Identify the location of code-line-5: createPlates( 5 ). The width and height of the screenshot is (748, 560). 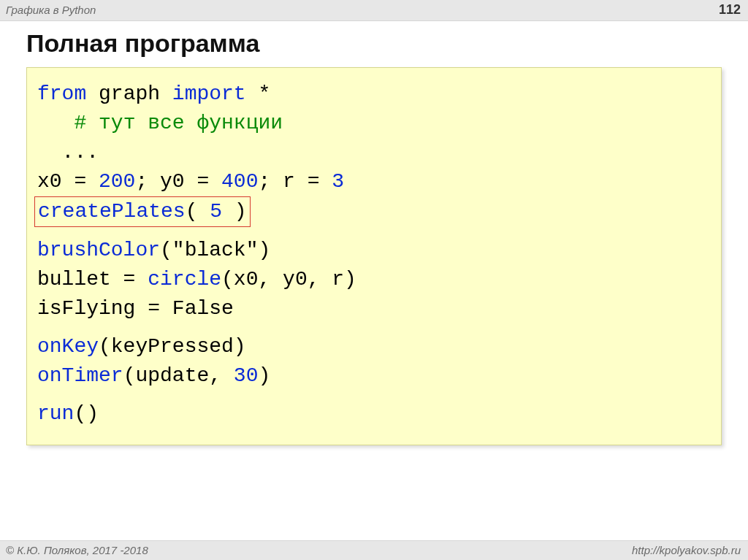
(144, 212).